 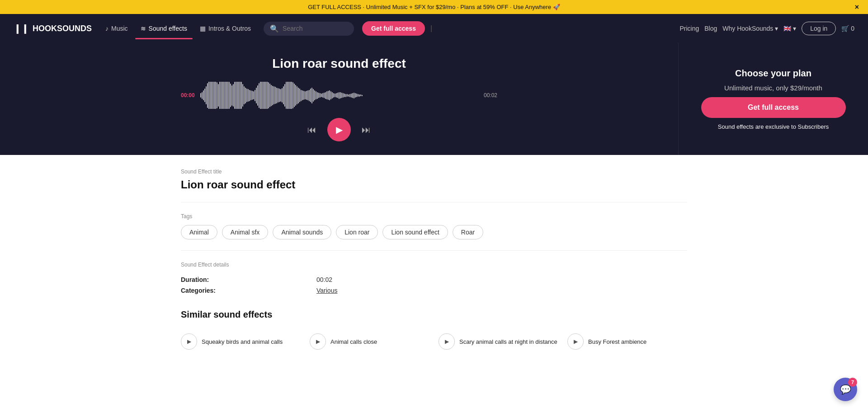 What do you see at coordinates (245, 232) in the screenshot?
I see `tag-pill: Animal sfx` at bounding box center [245, 232].